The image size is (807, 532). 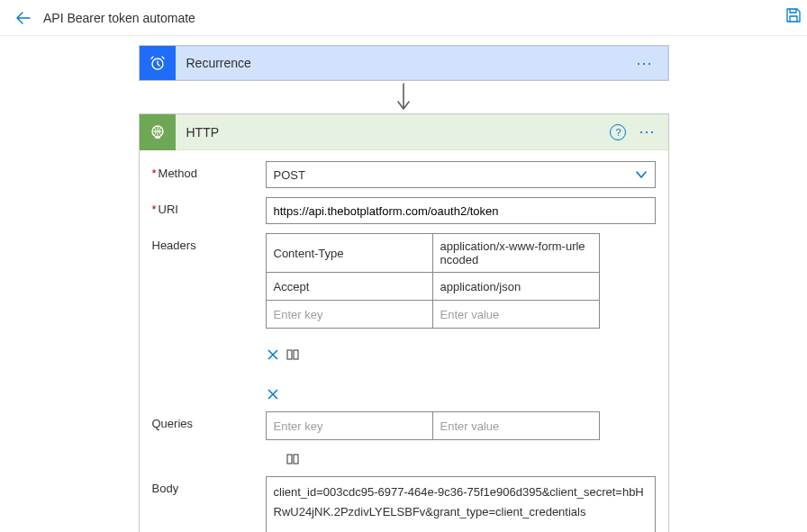 What do you see at coordinates (432, 254) in the screenshot?
I see `header-row: Content-Type application/x-www-form-urle…` at bounding box center [432, 254].